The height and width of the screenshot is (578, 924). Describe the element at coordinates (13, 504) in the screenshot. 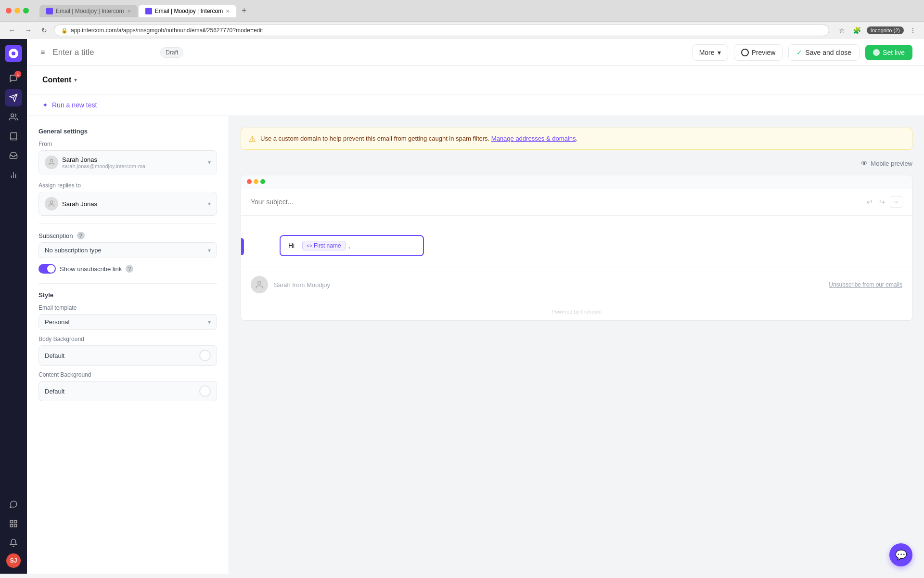

I see `sidebar-item-chat` at that location.